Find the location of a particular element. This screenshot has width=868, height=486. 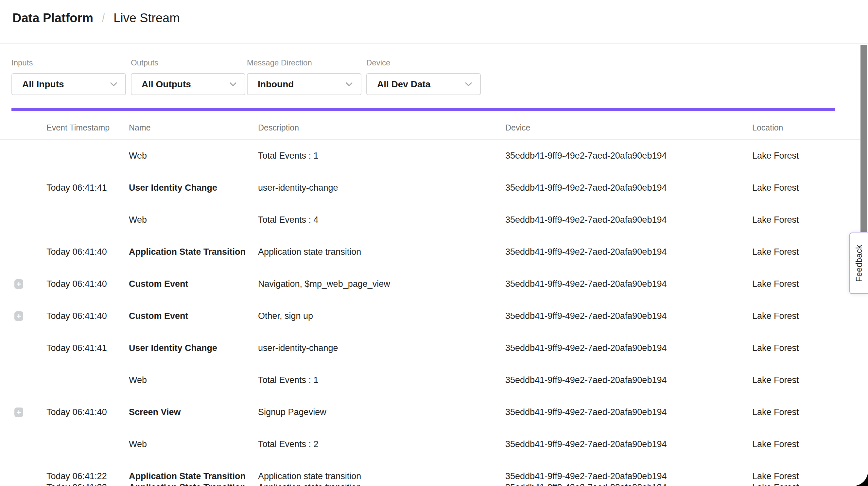

table-row: Web Total Events : 2 35eddb41-9ff9-49e2-… is located at coordinates (430, 444).